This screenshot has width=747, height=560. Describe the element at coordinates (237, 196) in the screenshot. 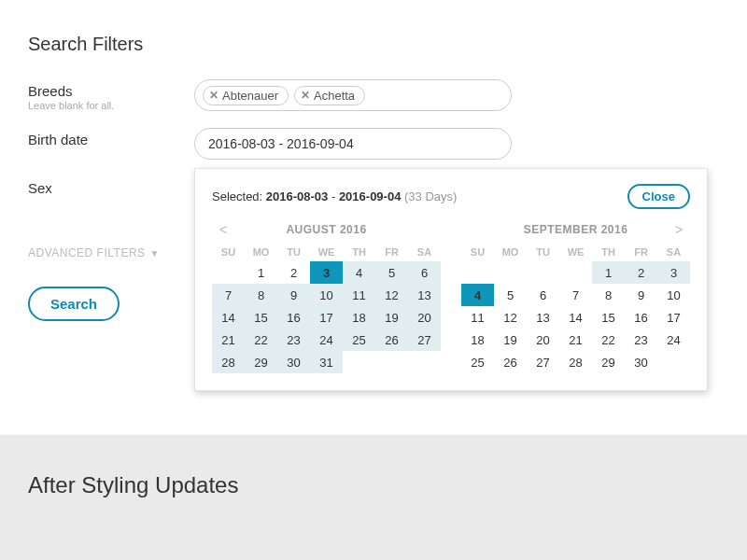

I see `selected-label: Selected:` at that location.